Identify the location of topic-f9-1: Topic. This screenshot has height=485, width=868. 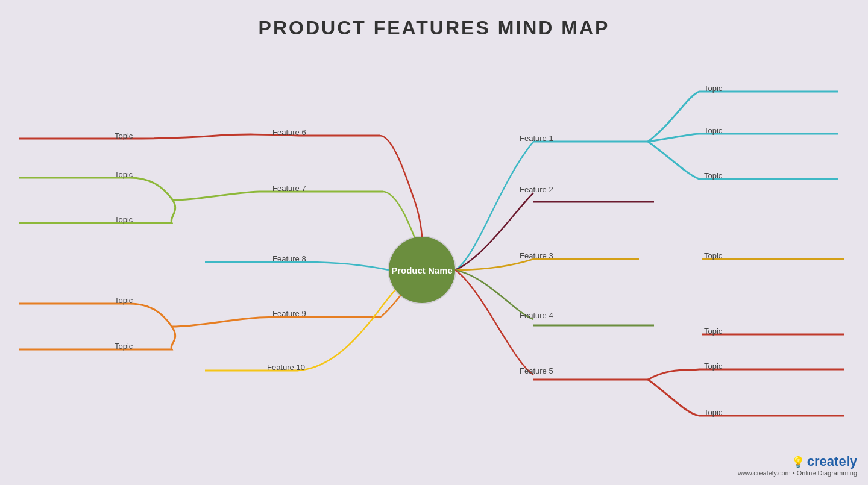
(124, 300).